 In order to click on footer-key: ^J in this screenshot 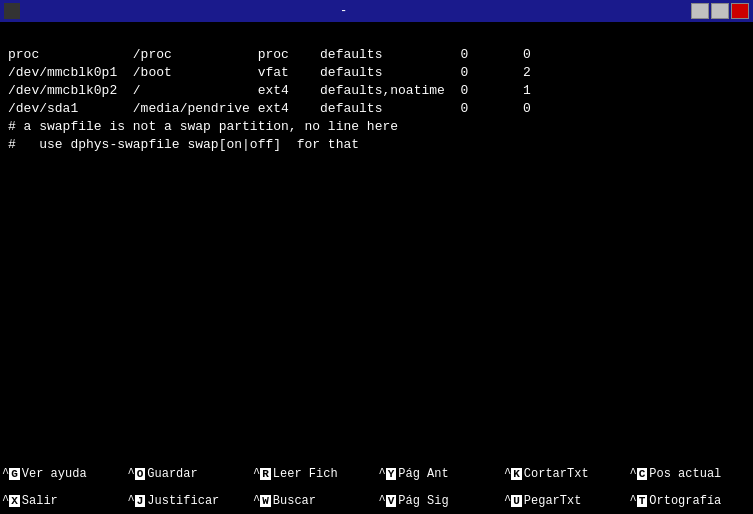, I will do `click(137, 501)`.